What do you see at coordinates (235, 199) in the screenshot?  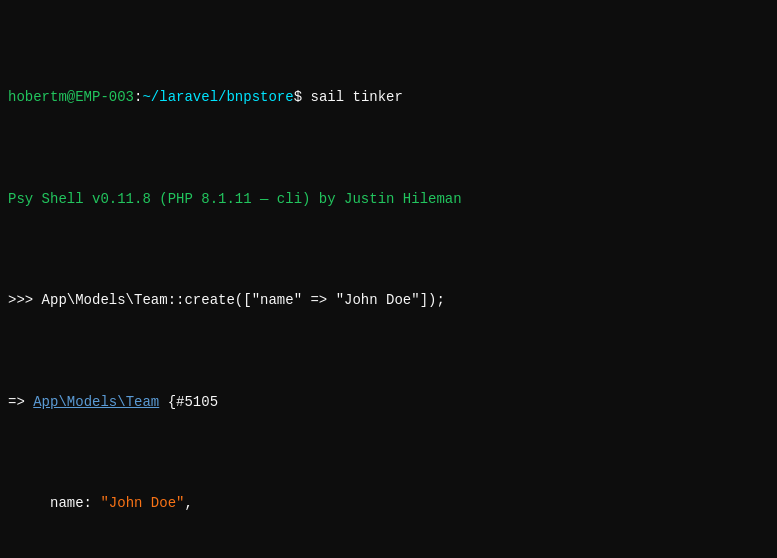 I see `psy-info: Psy Shell v0.11.8 (PHP 8.1.11 — cli) by …` at bounding box center [235, 199].